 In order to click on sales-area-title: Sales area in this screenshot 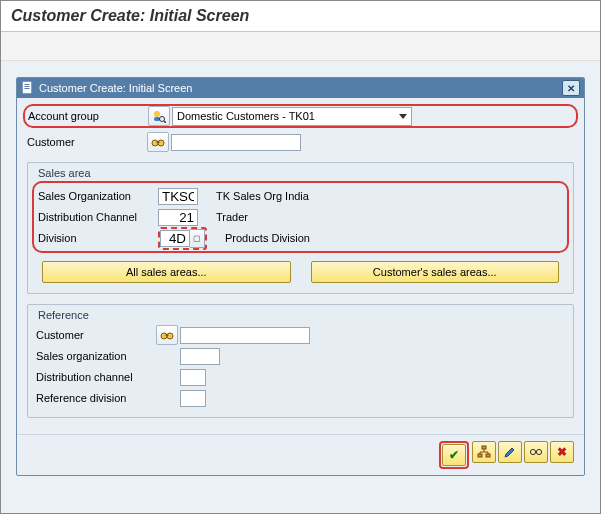, I will do `click(302, 173)`.